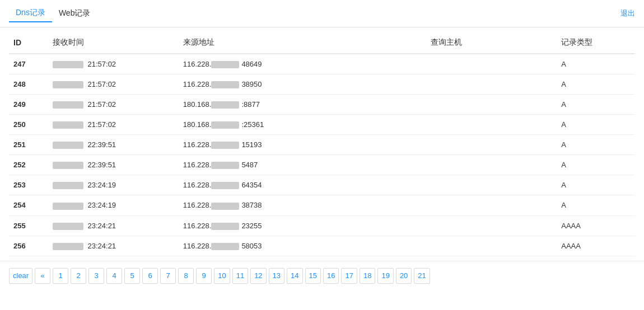  What do you see at coordinates (251, 84) in the screenshot?
I see `port-value: 38950` at bounding box center [251, 84].